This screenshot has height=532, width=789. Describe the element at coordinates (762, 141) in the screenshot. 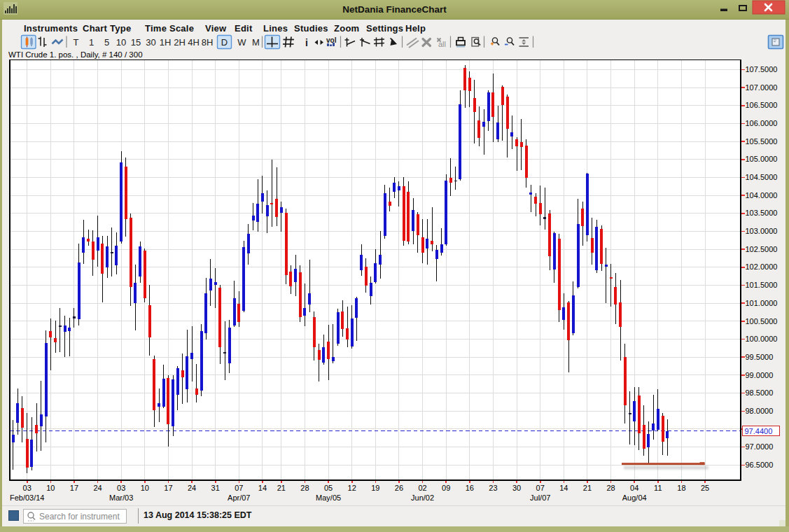

I see `svg-text: 105.5000` at that location.